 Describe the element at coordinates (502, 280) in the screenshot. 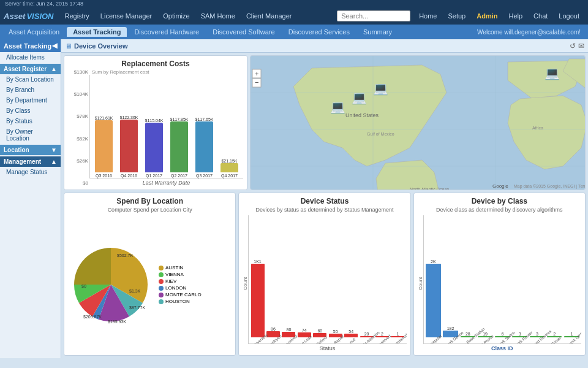

I see `class-bar-group: 6Network Switch` at that location.